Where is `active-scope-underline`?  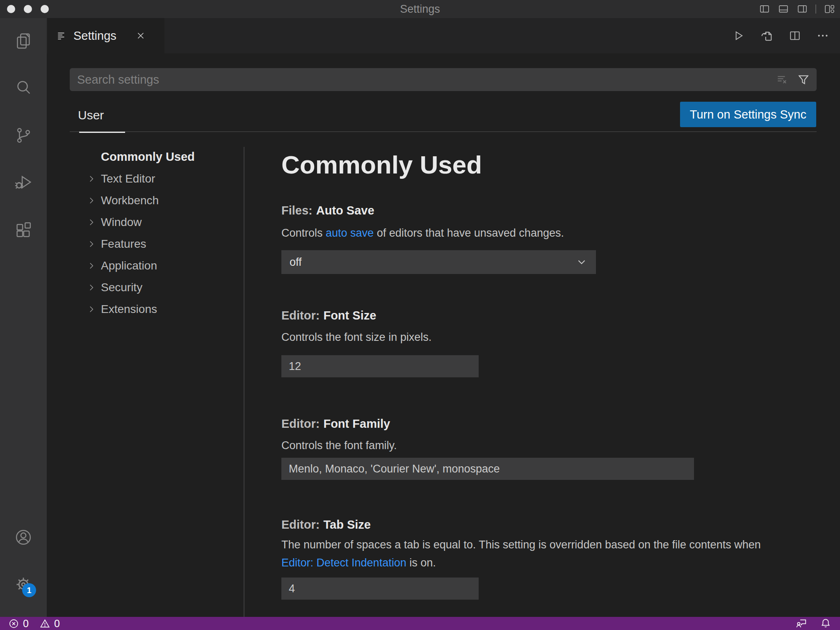
active-scope-underline is located at coordinates (102, 132).